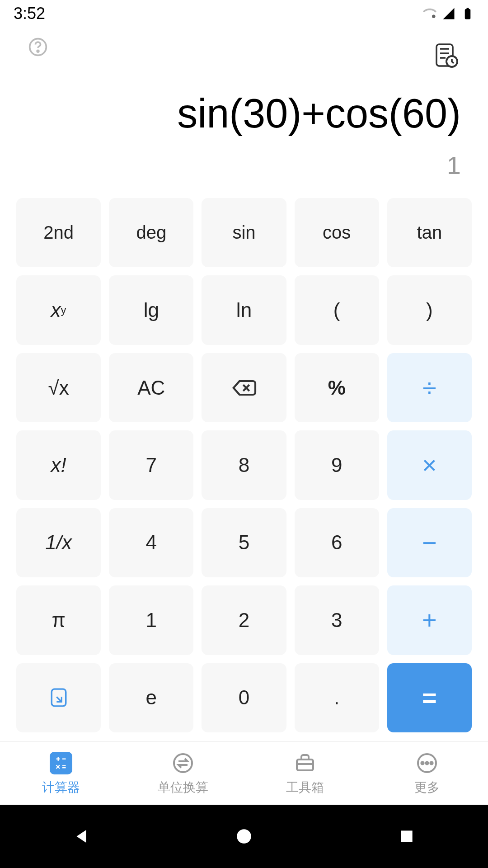 This screenshot has width=488, height=868. I want to click on key-pi: π, so click(59, 620).